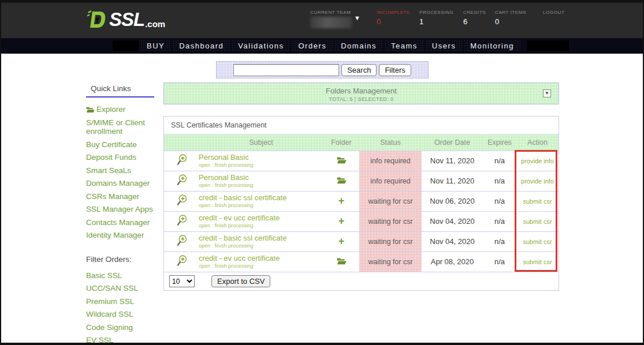  I want to click on filter-orders-title: Filter Orders:, so click(121, 260).